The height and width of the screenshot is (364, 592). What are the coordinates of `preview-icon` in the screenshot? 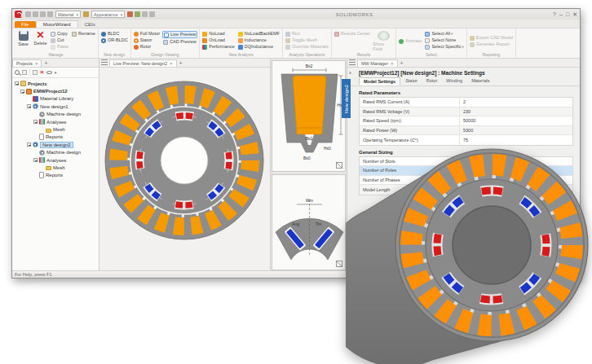 It's located at (49, 72).